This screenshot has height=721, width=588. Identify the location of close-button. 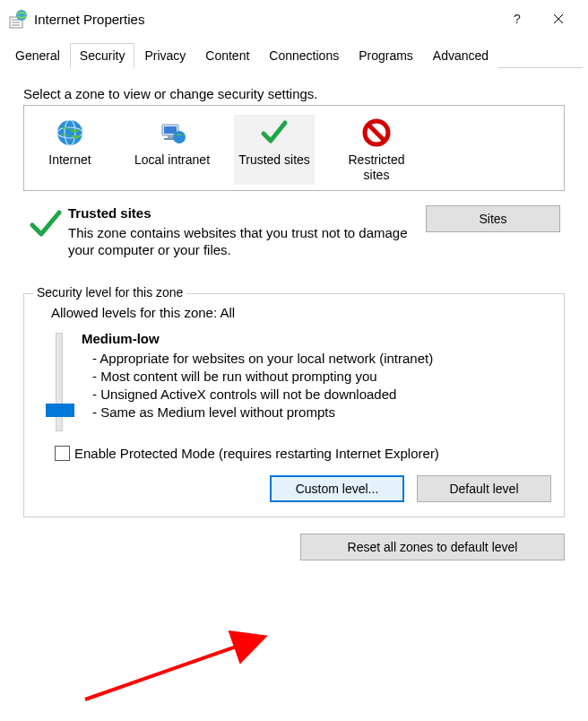
(558, 19).